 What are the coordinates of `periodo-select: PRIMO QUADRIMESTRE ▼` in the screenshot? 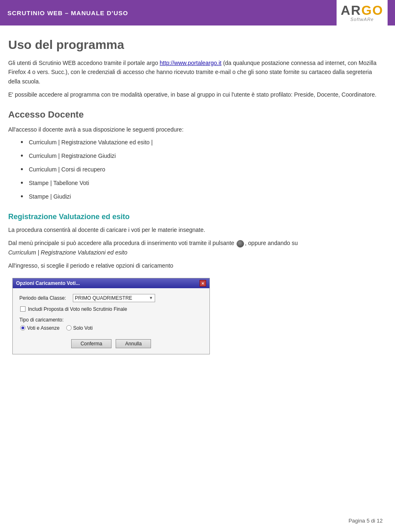 It's located at (114, 298).